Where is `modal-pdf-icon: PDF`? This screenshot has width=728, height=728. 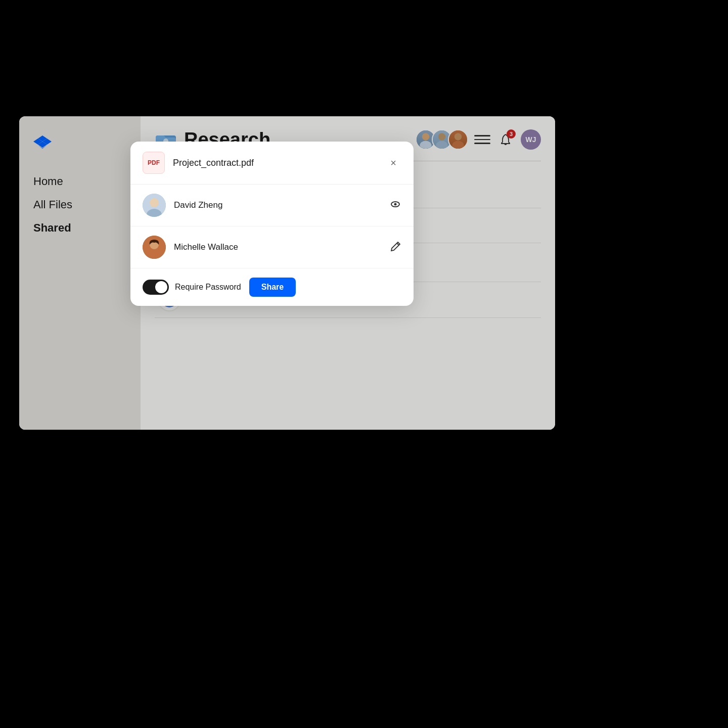
modal-pdf-icon: PDF is located at coordinates (154, 163).